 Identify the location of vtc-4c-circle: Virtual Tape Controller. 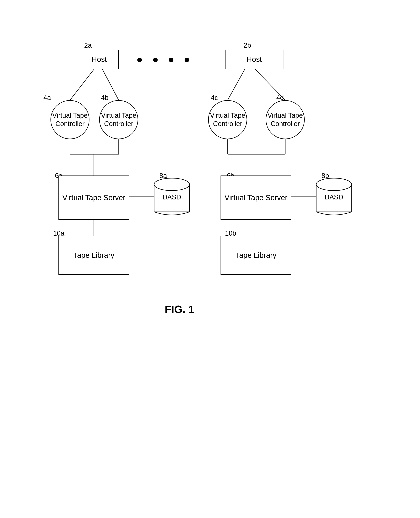
(227, 120).